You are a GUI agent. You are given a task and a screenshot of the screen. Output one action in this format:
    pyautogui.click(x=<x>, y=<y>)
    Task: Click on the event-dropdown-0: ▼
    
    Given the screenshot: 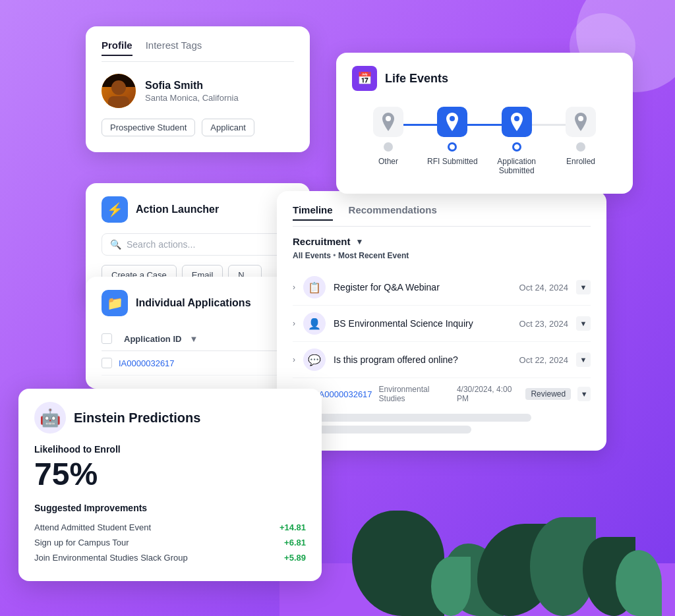 What is the action you would take?
    pyautogui.click(x=583, y=287)
    